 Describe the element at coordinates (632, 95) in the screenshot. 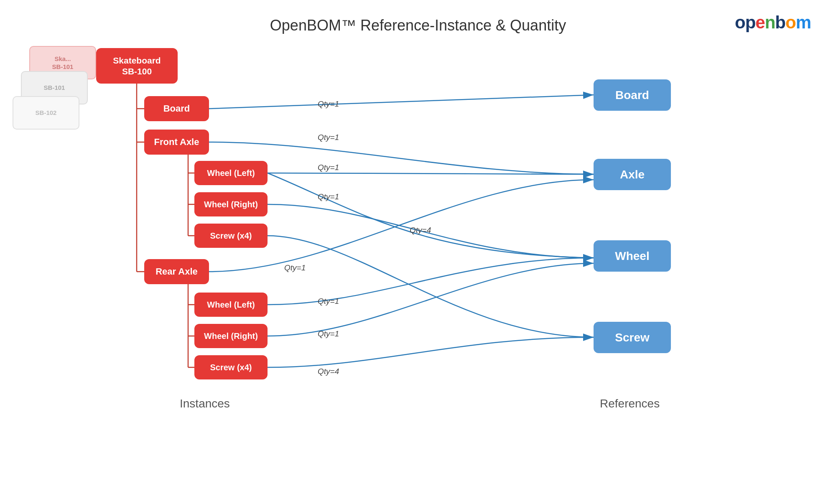

I see `ref-board: Board` at that location.